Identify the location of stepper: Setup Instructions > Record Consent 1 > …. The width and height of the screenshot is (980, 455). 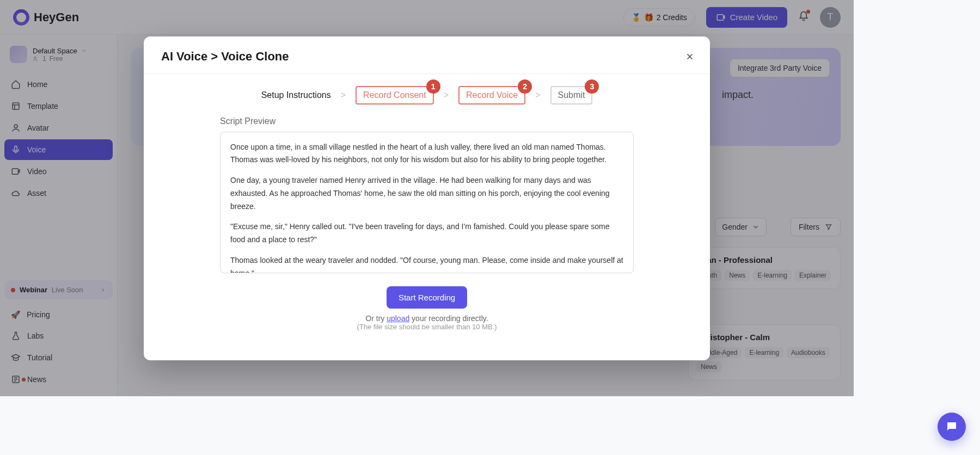
(427, 95).